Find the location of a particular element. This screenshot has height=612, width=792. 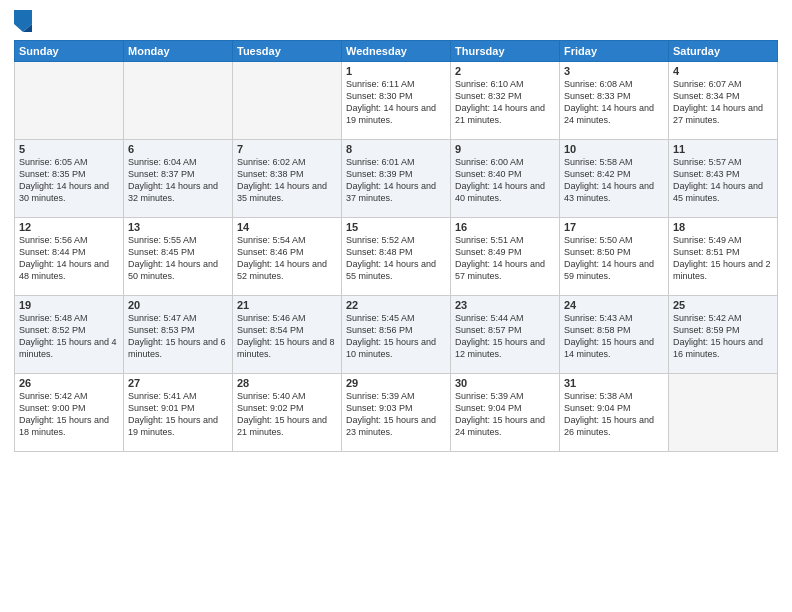

day-info: Sunrise: 5:48 AM Sunset: 8:52 PM Dayligh… is located at coordinates (69, 336).